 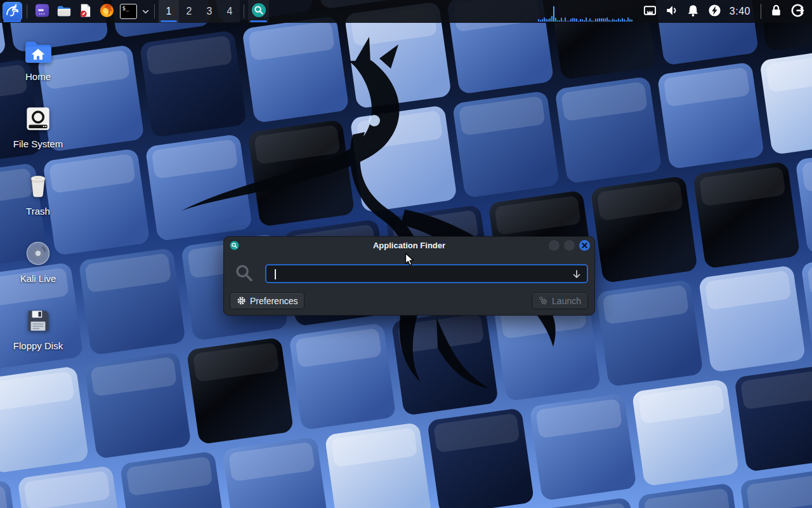 What do you see at coordinates (798, 11) in the screenshot?
I see `logout-icon` at bounding box center [798, 11].